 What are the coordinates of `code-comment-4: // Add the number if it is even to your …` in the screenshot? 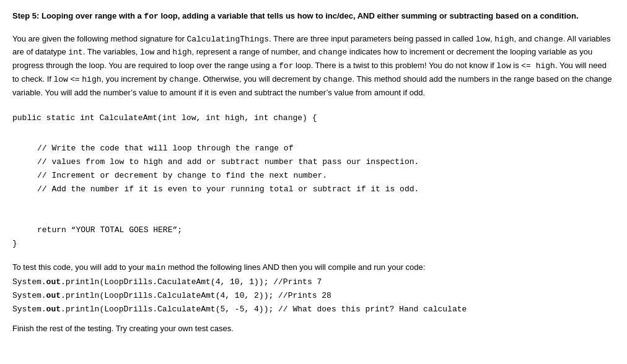 It's located at (314, 189).